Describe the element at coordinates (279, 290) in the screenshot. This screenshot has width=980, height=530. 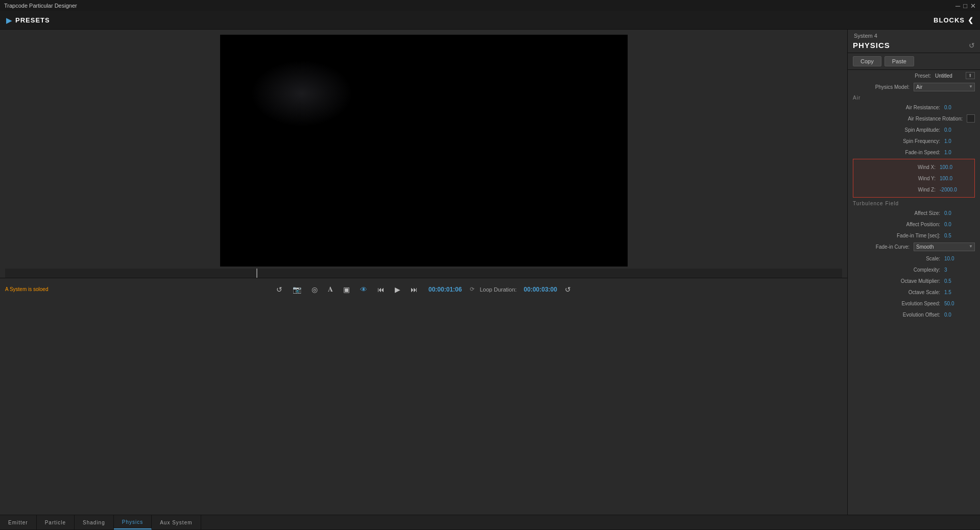
I see `undo-button: ↺` at that location.